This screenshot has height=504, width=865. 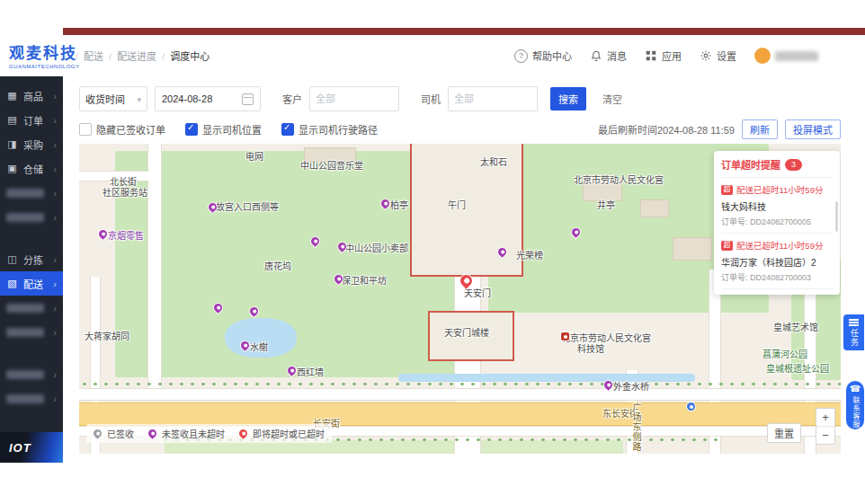 What do you see at coordinates (777, 291) in the screenshot?
I see `order-timeout-item: 剩 剩余0分 华润万家（科技园店）2` at bounding box center [777, 291].